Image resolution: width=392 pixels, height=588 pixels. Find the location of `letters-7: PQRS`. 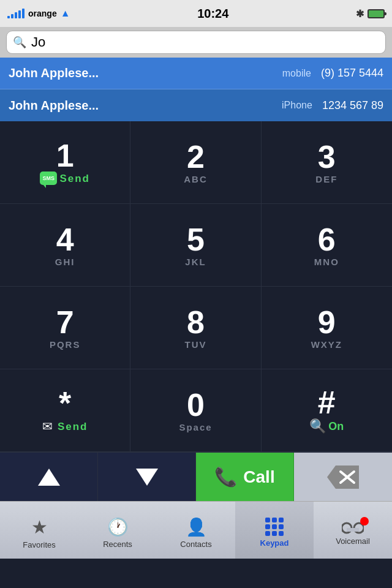

letters-7: PQRS is located at coordinates (65, 344).